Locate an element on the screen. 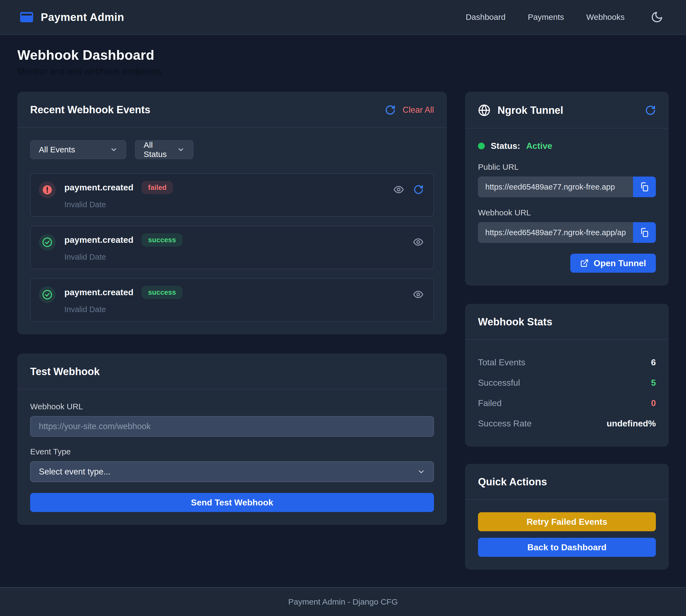  event-row: payment.created failed Invalid Date is located at coordinates (232, 195).